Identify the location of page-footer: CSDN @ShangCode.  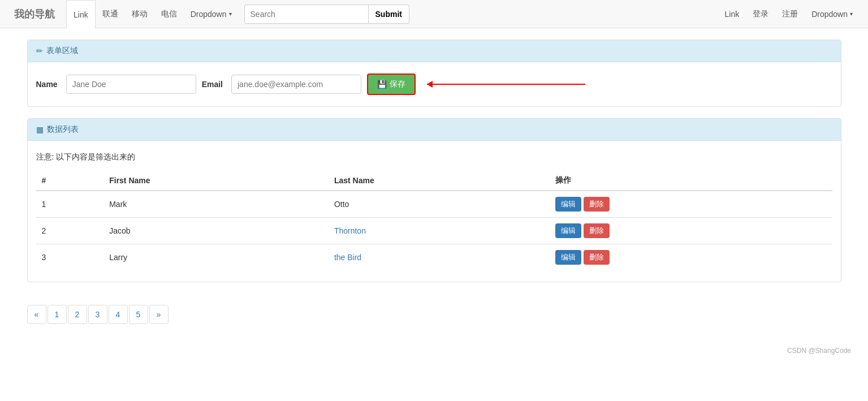
(434, 351).